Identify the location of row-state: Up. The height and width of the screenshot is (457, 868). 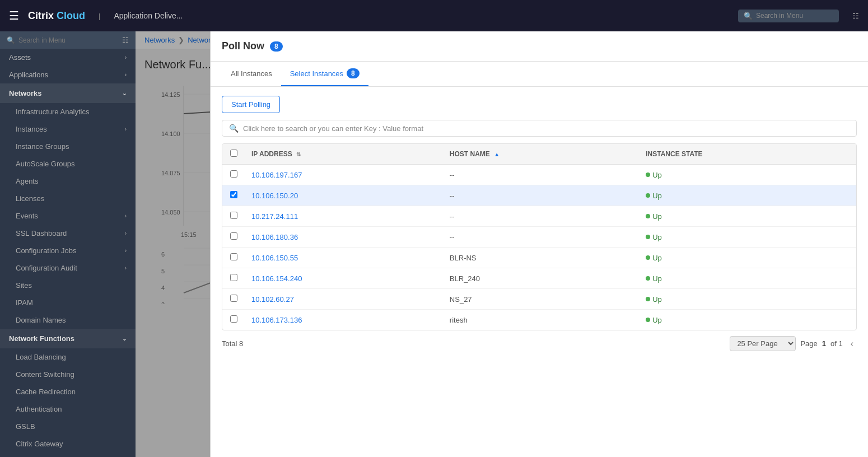
(748, 216).